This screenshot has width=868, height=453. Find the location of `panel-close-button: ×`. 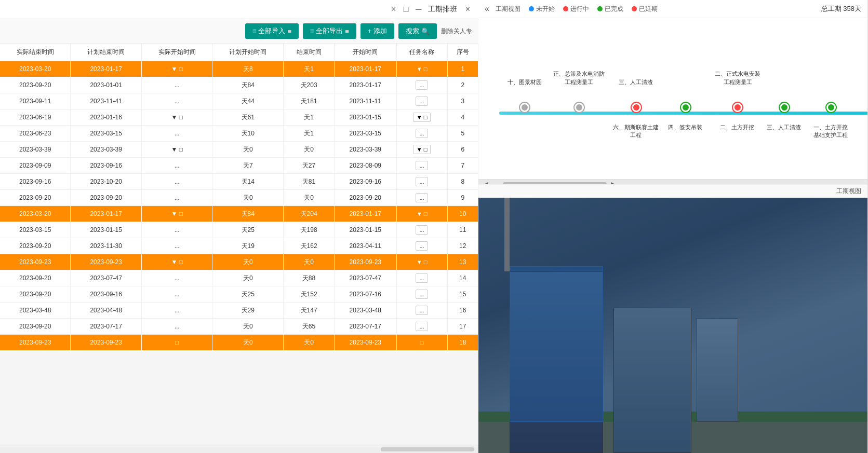

panel-close-button: × is located at coordinates (468, 9).